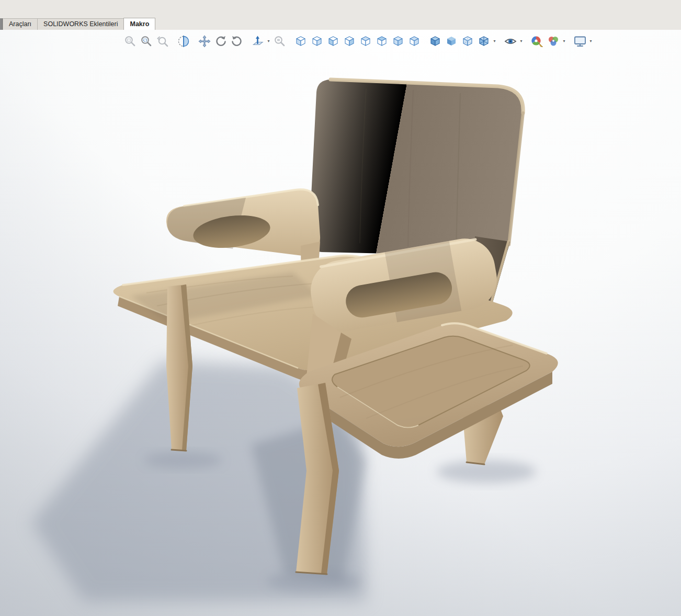 The height and width of the screenshot is (616, 681). What do you see at coordinates (468, 41) in the screenshot?
I see `display-style-hidden-lines-button` at bounding box center [468, 41].